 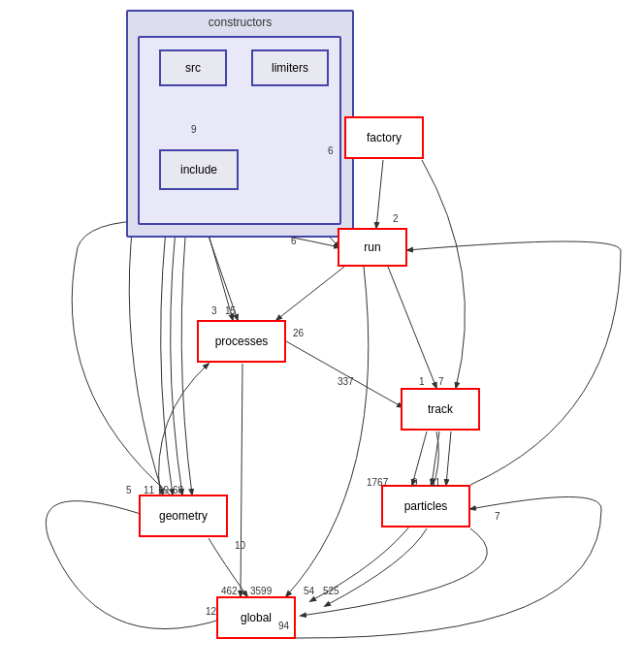 What do you see at coordinates (441, 382) in the screenshot?
I see `edge-label-7-track: 7` at bounding box center [441, 382].